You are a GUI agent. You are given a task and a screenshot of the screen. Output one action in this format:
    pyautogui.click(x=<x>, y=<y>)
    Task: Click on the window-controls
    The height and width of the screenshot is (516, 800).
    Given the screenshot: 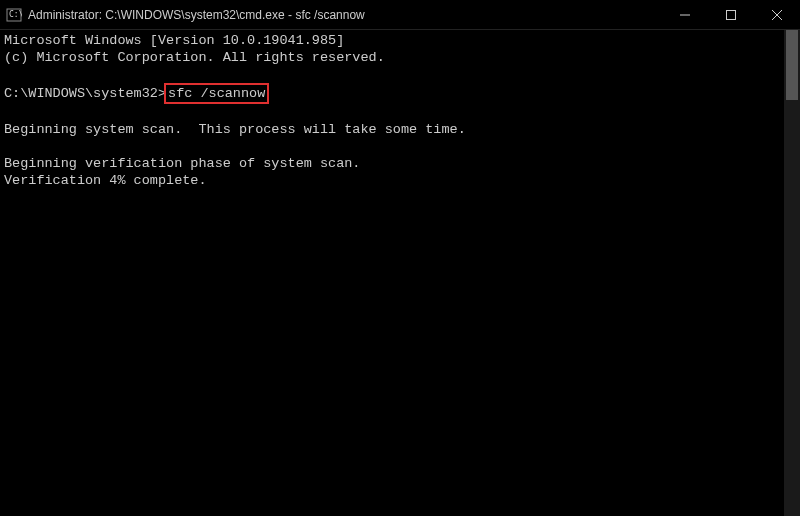 What is the action you would take?
    pyautogui.click(x=731, y=14)
    